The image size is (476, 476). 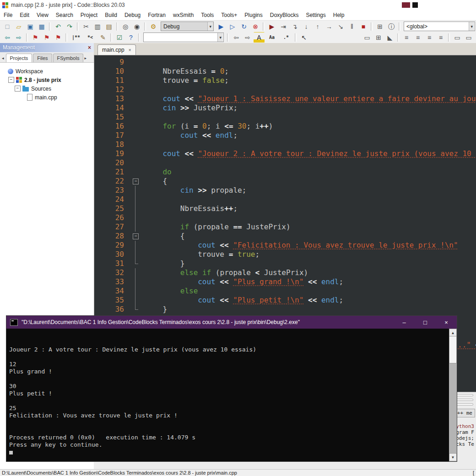 What do you see at coordinates (47, 89) in the screenshot?
I see `tree-item-sources: −Sources` at bounding box center [47, 89].